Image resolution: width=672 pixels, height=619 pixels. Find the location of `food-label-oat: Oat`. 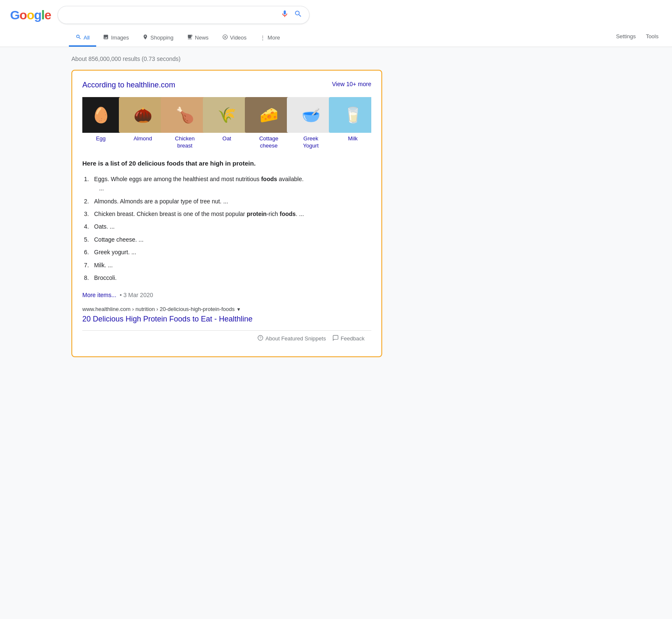

food-label-oat: Oat is located at coordinates (227, 139).